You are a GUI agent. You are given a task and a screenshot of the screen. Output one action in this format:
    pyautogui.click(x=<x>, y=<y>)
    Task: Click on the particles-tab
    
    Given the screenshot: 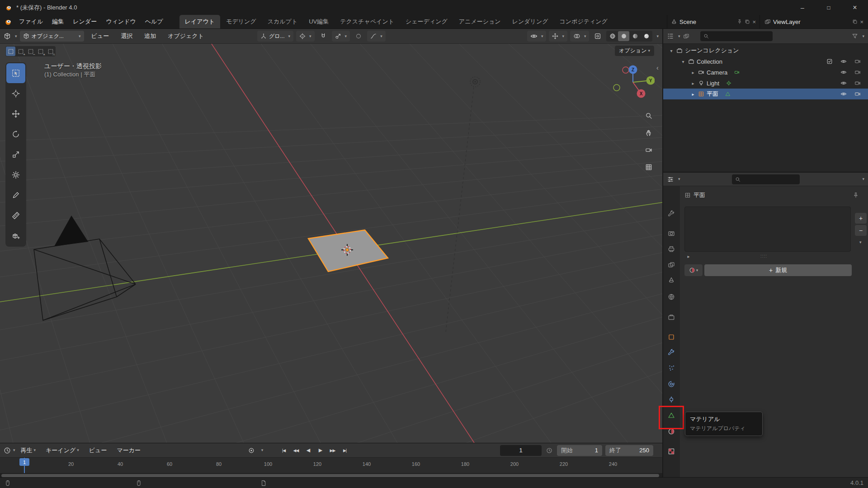 What is the action you would take?
    pyautogui.click(x=671, y=368)
    